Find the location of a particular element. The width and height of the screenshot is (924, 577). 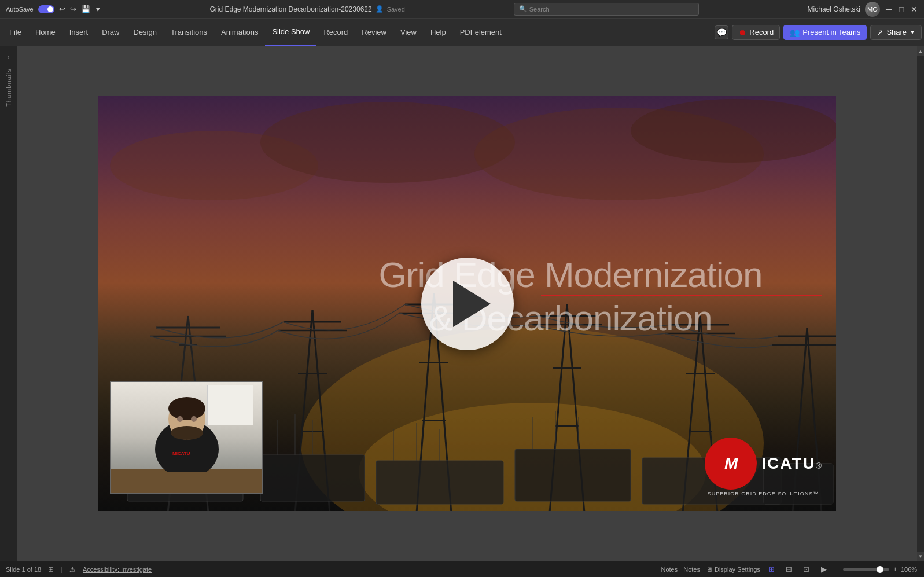

slide-sorter-button: ⊟ is located at coordinates (789, 569).